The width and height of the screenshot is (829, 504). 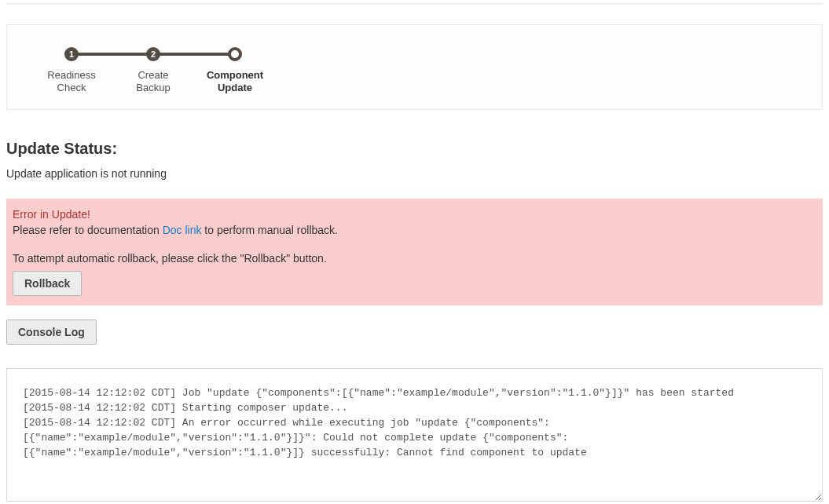 I want to click on wizard-node-2: 2, so click(x=153, y=54).